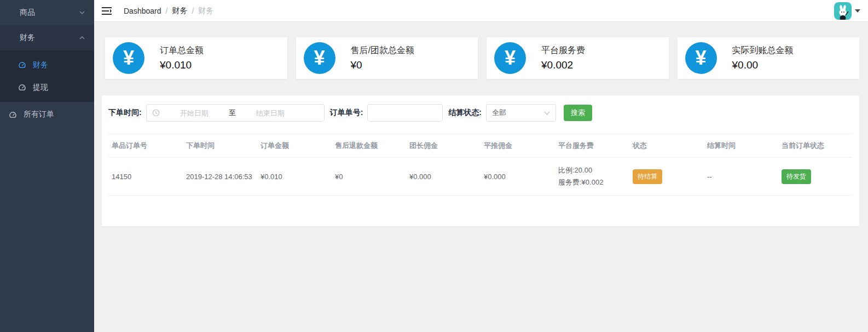 This screenshot has width=868, height=332. What do you see at coordinates (383, 50) in the screenshot?
I see `stat-title: 售后/团款总金额` at bounding box center [383, 50].